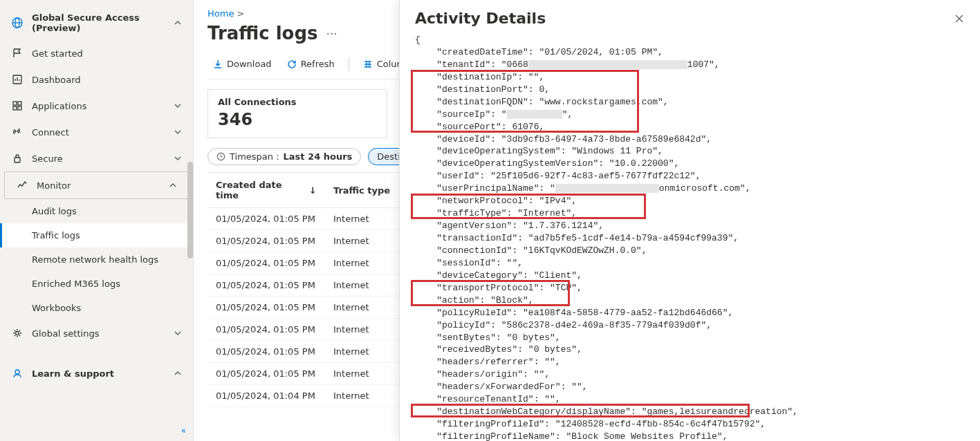 The image size is (980, 441). Describe the element at coordinates (97, 23) in the screenshot. I see `sidebar-item-gsa: Global Secure Access (Preview)` at that location.